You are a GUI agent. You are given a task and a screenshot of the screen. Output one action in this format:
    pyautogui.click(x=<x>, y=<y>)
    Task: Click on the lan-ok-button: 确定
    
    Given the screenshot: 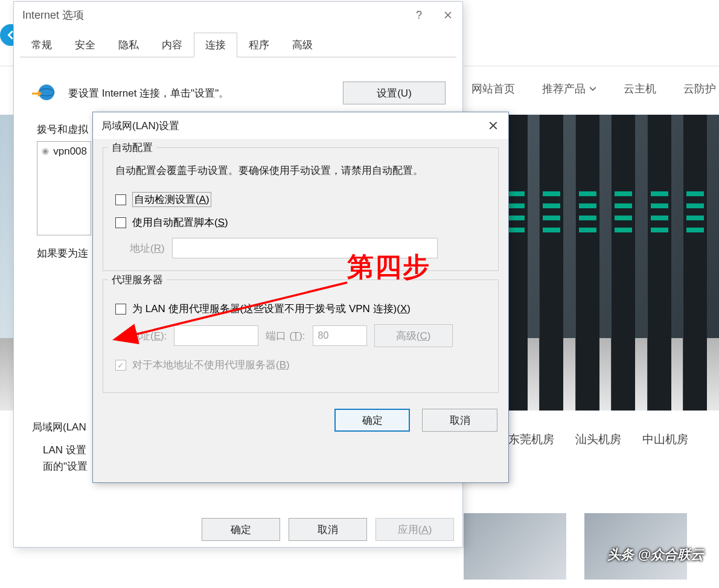 What is the action you would take?
    pyautogui.click(x=372, y=420)
    